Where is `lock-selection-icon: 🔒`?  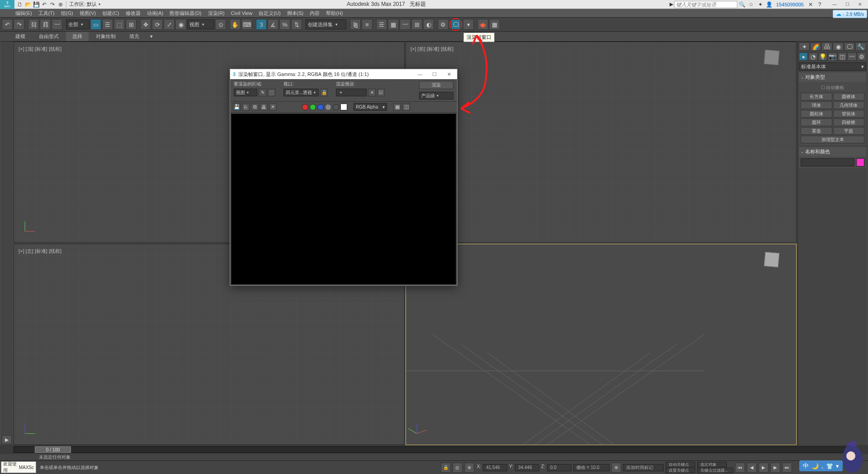 lock-selection-icon: 🔒 is located at coordinates (446, 468).